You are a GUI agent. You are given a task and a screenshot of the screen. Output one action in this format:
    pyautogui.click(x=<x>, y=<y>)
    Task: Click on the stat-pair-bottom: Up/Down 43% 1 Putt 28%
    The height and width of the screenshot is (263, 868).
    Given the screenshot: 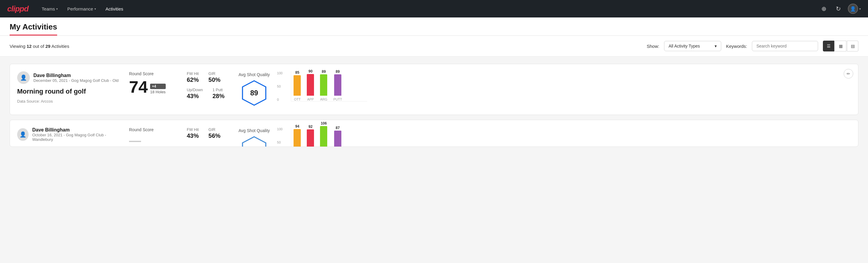 What is the action you would take?
    pyautogui.click(x=208, y=94)
    